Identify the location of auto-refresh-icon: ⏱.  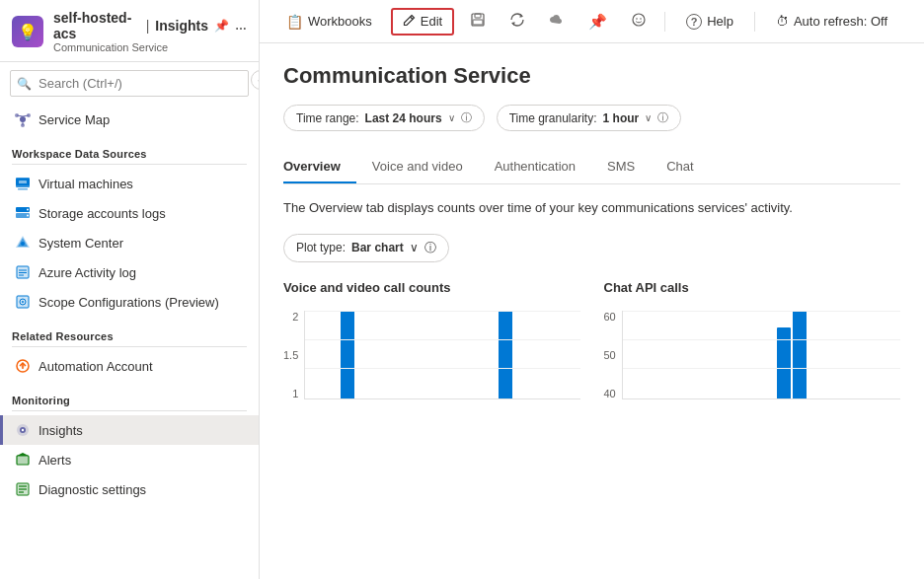
(782, 22).